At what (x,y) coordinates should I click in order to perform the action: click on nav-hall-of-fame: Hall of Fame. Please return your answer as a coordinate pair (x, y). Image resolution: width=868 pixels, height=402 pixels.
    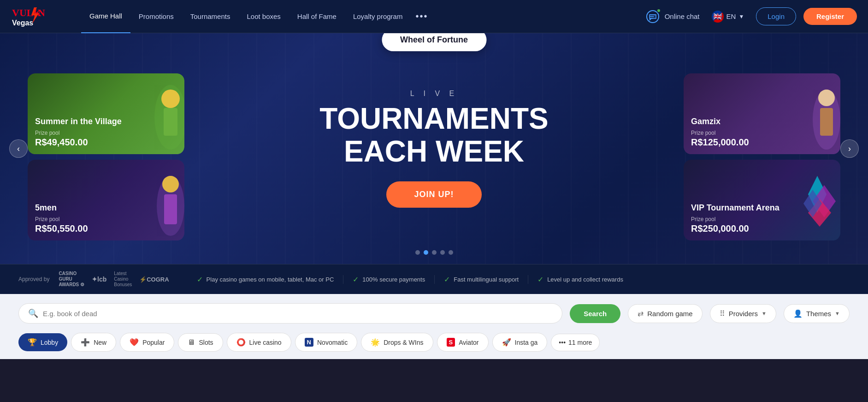
    Looking at the image, I should click on (317, 17).